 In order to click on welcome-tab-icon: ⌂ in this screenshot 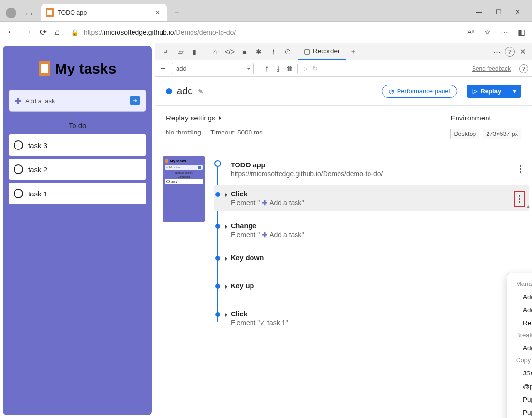, I will do `click(215, 52)`.